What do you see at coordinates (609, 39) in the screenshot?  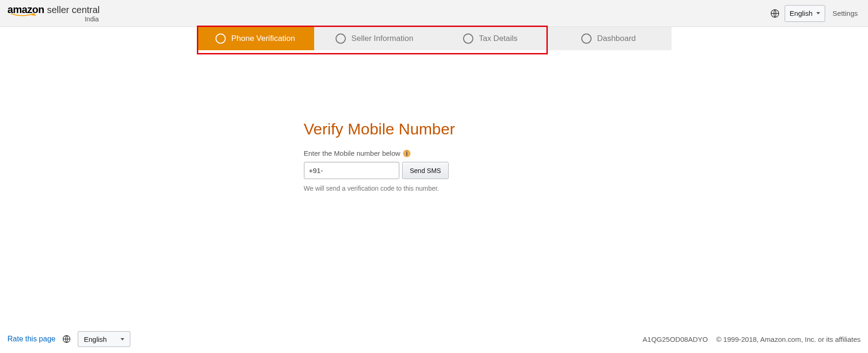 I see `step-dashboard: Dashboard` at bounding box center [609, 39].